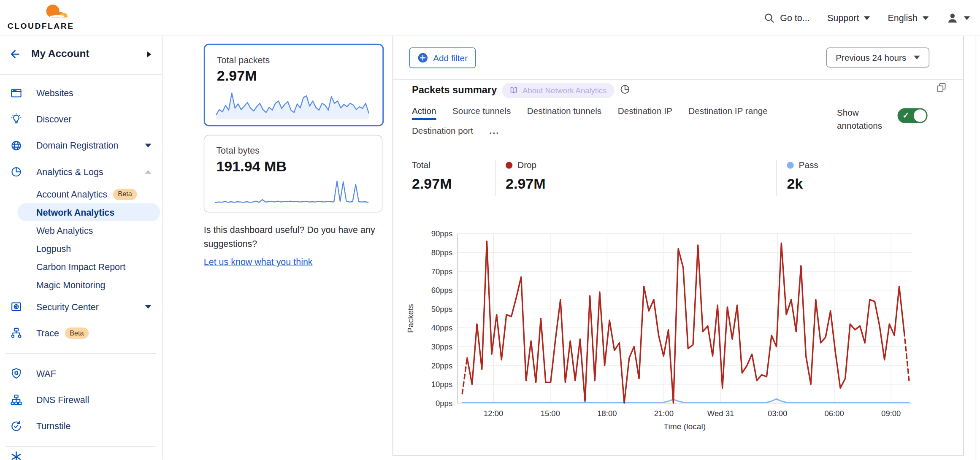 This screenshot has height=460, width=980. What do you see at coordinates (81, 119) in the screenshot?
I see `sidebar-item-discover: Discover` at bounding box center [81, 119].